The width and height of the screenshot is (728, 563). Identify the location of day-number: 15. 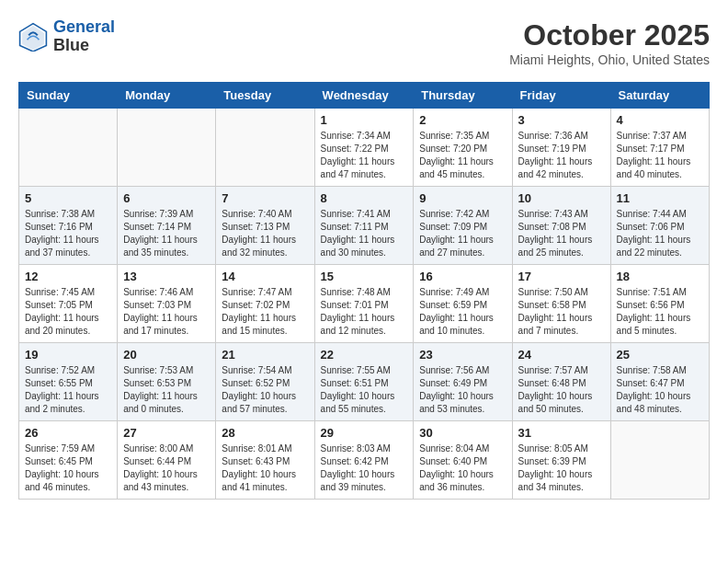
(364, 276).